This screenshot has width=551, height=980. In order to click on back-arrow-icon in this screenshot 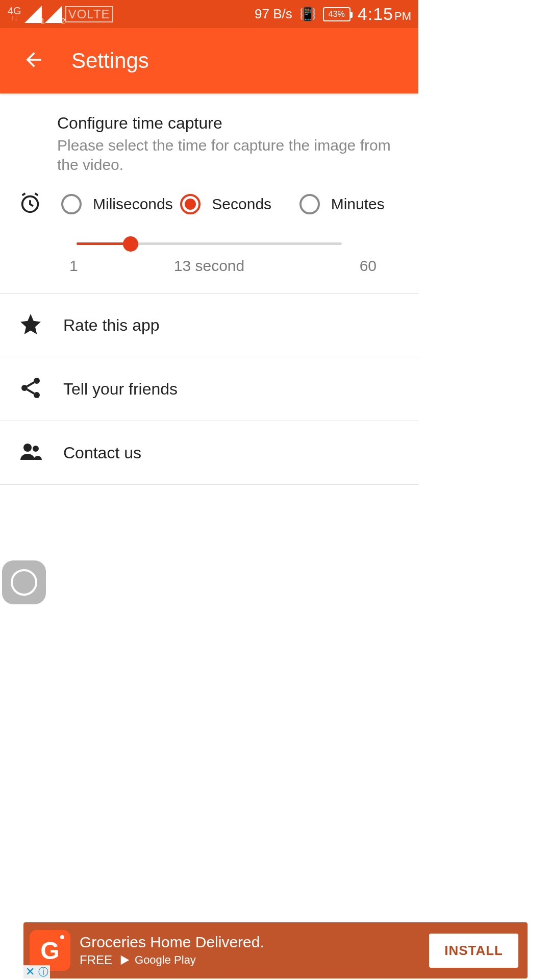, I will do `click(34, 61)`.